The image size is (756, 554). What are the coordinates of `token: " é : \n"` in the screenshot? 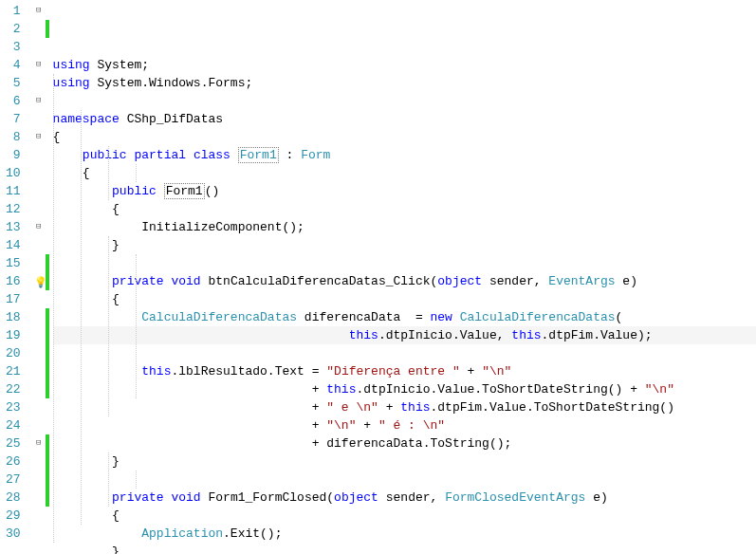 It's located at (412, 425).